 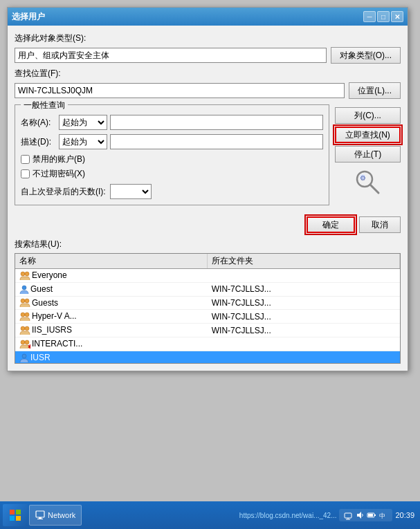 I want to click on table-row: IUSR, so click(x=208, y=357).